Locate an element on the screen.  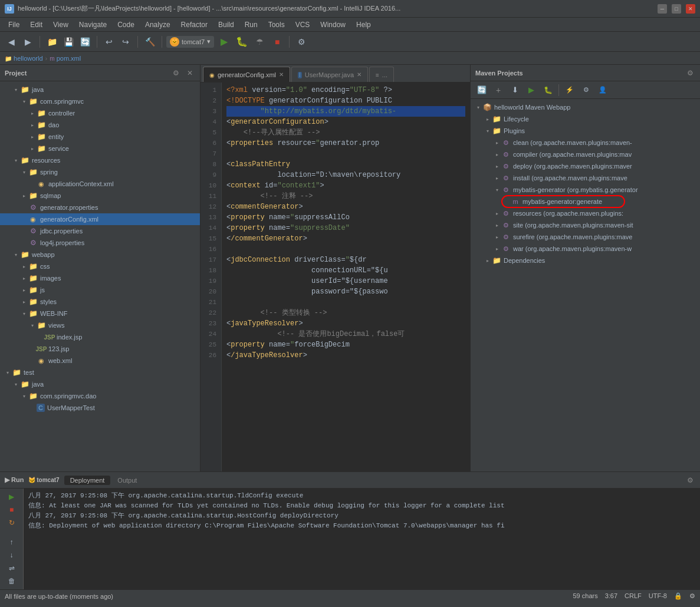
tree-item-webapp: ▾📁webapp is located at coordinates (100, 255).